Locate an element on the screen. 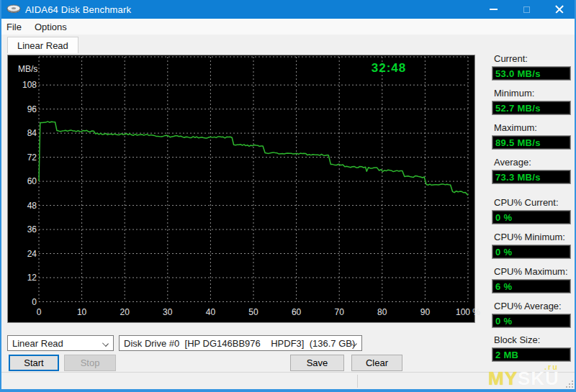  menubar: File Options is located at coordinates (288, 27).